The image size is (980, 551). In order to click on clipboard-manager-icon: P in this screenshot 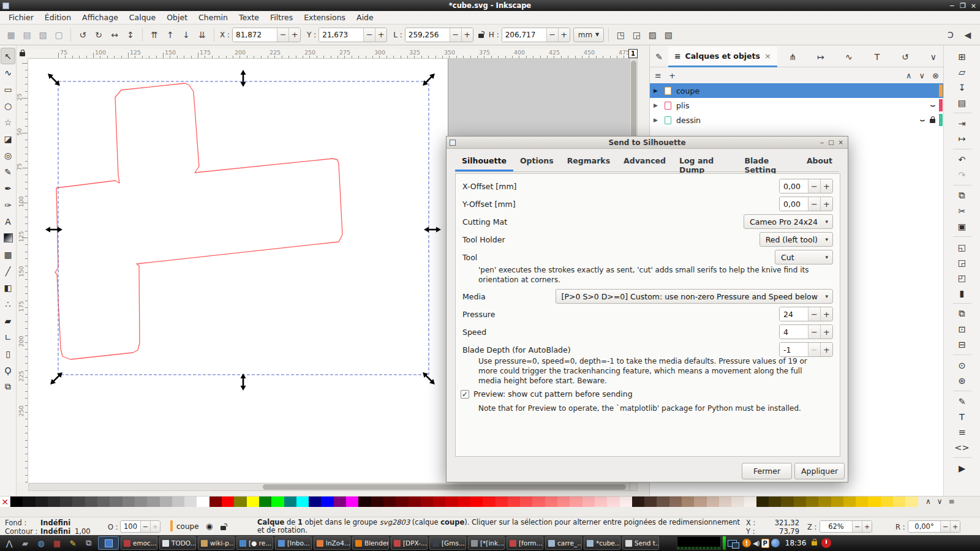, I will do `click(766, 543)`.